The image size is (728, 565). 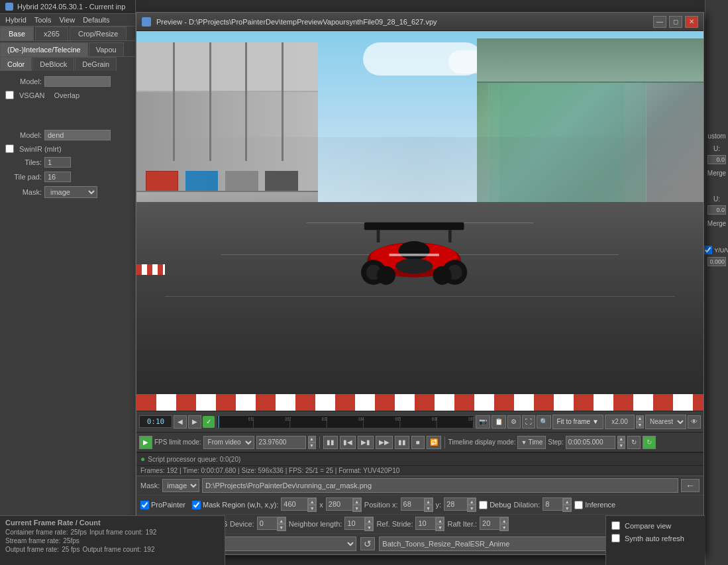 I want to click on timeline-area: 0:01 0:02 0:03 0:04 0:05 0:06 0:07, so click(x=345, y=422).